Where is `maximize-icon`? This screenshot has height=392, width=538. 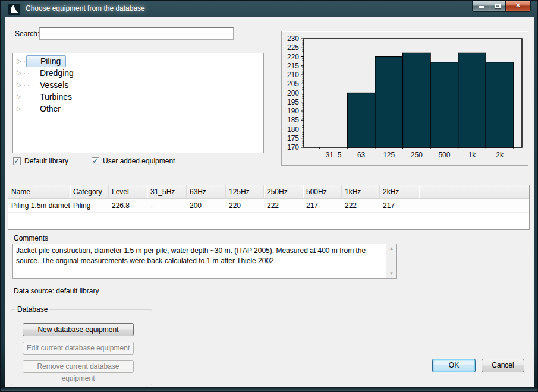
maximize-icon is located at coordinates (498, 6).